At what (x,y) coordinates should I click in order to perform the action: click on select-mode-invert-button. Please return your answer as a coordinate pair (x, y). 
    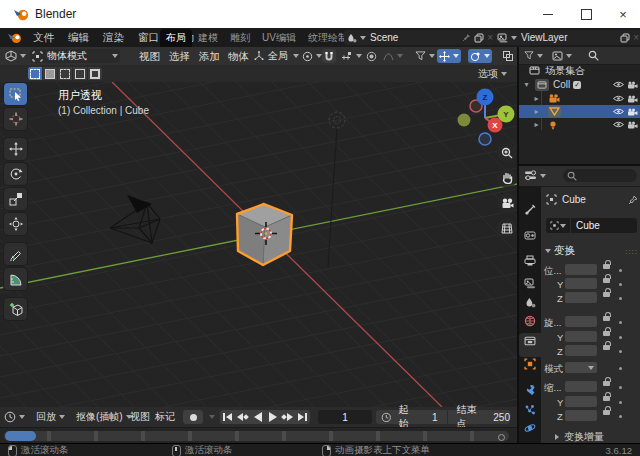
    Looking at the image, I should click on (80, 74).